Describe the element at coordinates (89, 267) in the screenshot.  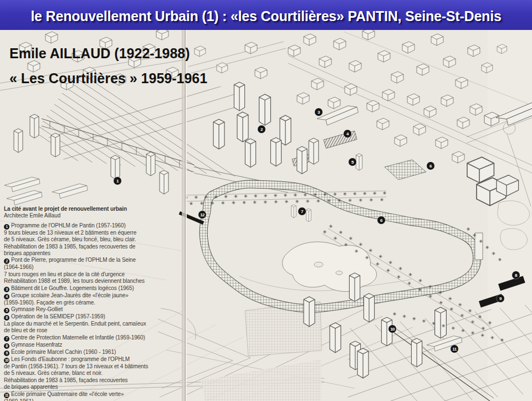
I see `legend-line: (1964-1966)` at that location.